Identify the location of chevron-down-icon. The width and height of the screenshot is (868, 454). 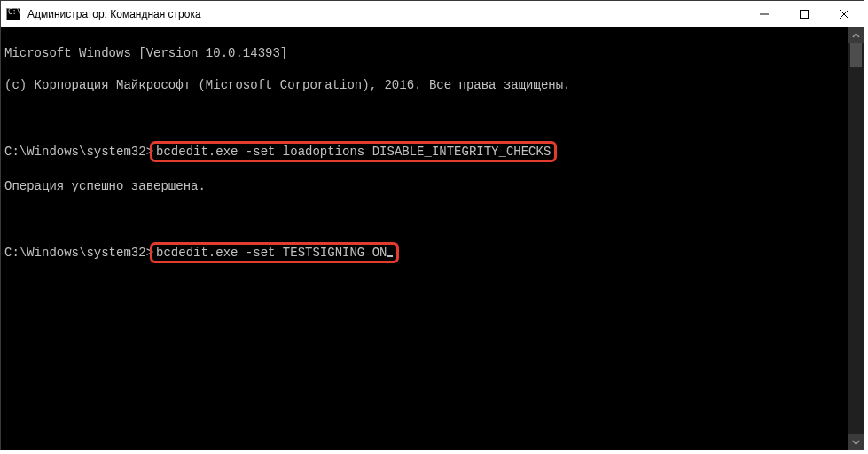
(856, 442).